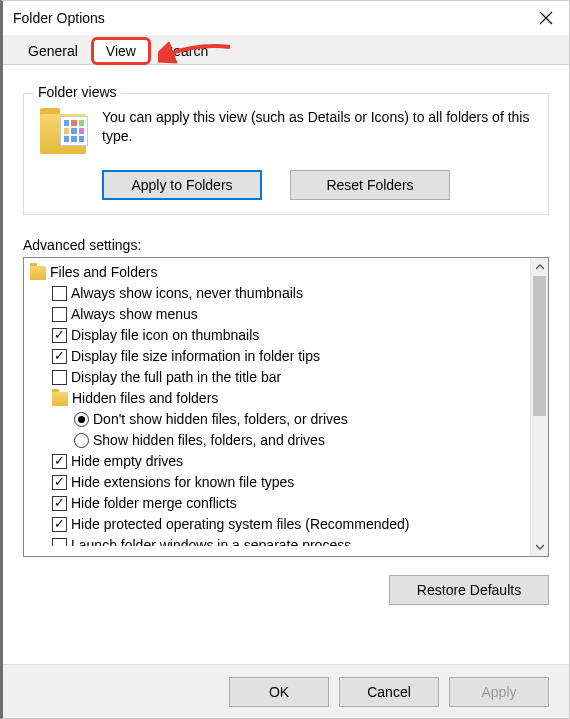 Image resolution: width=570 pixels, height=719 pixels. Describe the element at coordinates (127, 462) in the screenshot. I see `tree-item-label: Hide empty drives` at that location.